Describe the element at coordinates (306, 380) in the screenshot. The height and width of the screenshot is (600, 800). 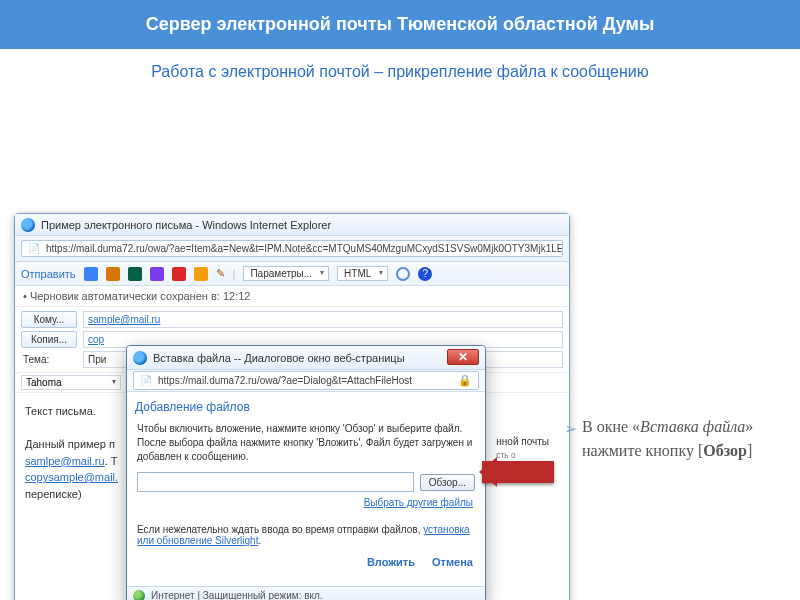
I see `dialog-url-field: 📄 https://mail.duma72.ru/owa/?ae=Dialog&…` at that location.